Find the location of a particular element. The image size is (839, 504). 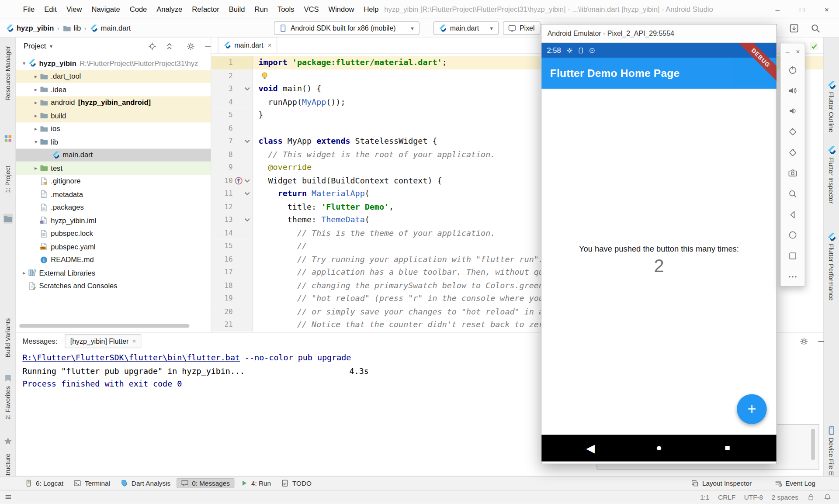

menu-file: File is located at coordinates (29, 10).